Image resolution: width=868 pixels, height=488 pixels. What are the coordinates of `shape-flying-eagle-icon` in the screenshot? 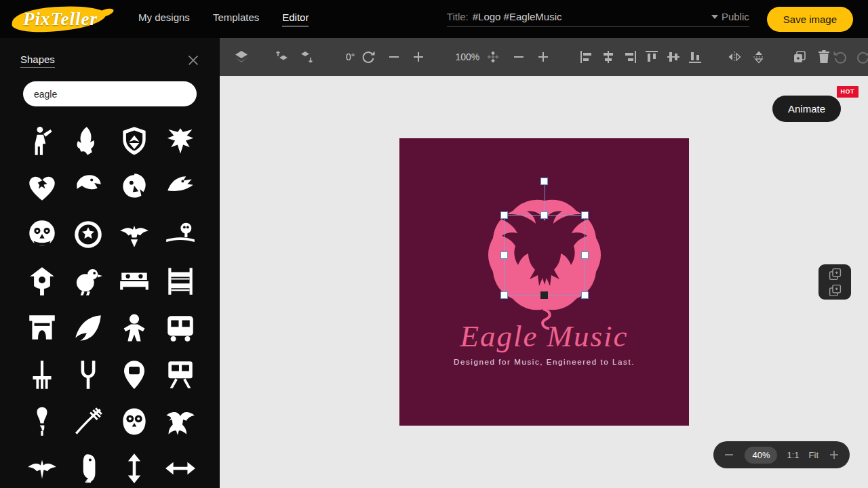 It's located at (180, 422).